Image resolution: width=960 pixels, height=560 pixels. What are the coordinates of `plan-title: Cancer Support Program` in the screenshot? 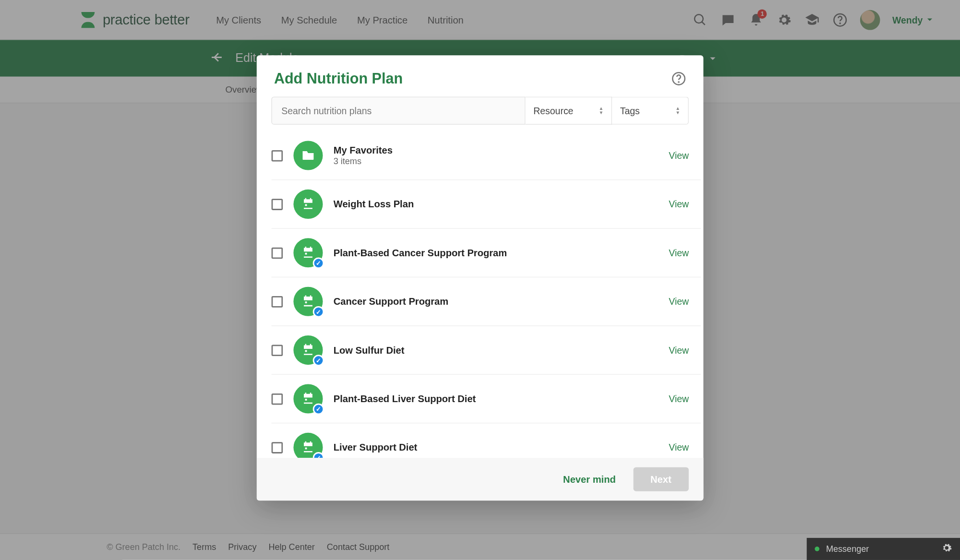 It's located at (496, 301).